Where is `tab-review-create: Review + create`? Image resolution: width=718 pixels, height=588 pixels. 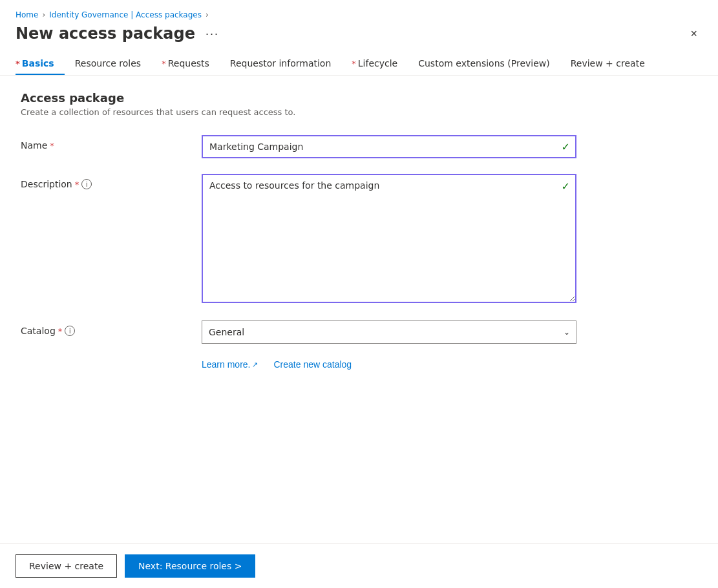 tab-review-create: Review + create is located at coordinates (607, 64).